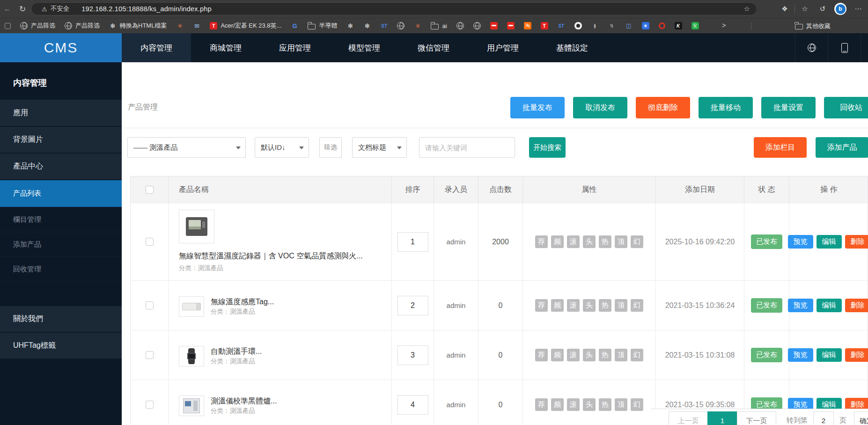  What do you see at coordinates (61, 167) in the screenshot?
I see `sidebar-group: 產品中心` at bounding box center [61, 167].